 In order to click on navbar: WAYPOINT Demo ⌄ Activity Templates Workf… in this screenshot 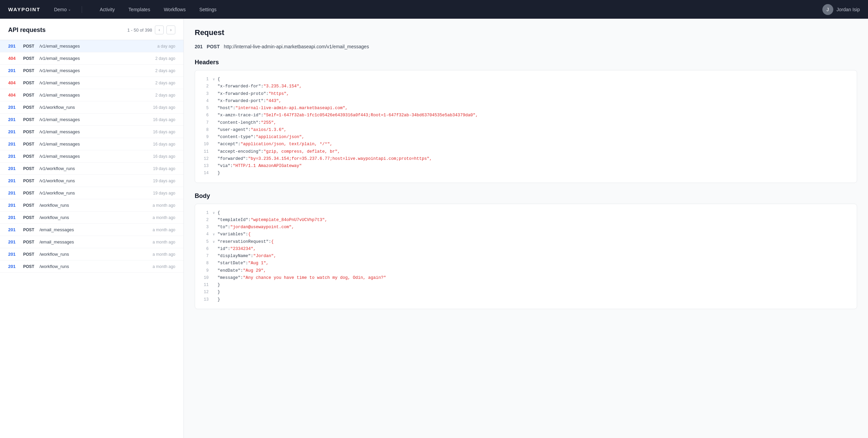, I will do `click(434, 10)`.